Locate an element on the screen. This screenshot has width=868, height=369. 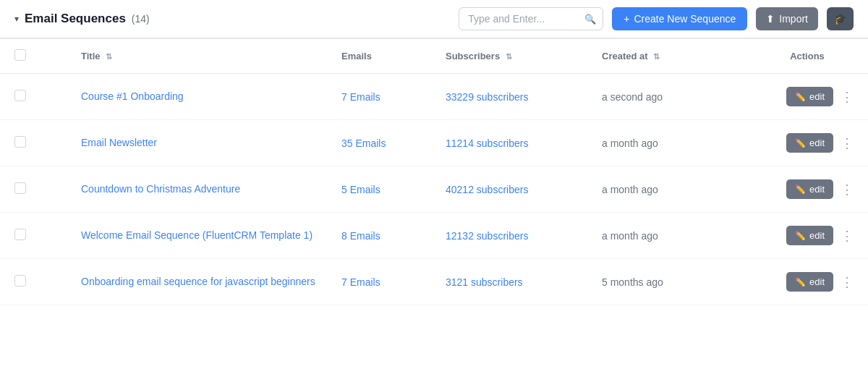
row-created-cell: 5 months ago is located at coordinates (668, 282).